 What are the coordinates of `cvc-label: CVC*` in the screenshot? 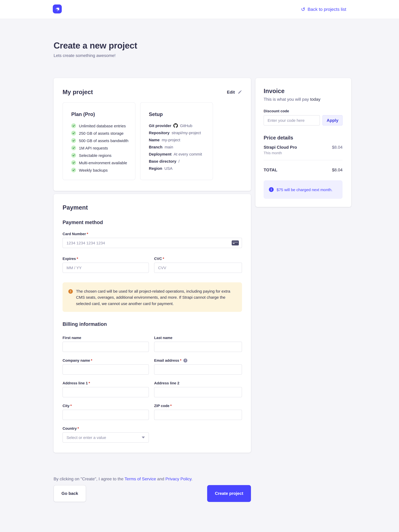 It's located at (198, 259).